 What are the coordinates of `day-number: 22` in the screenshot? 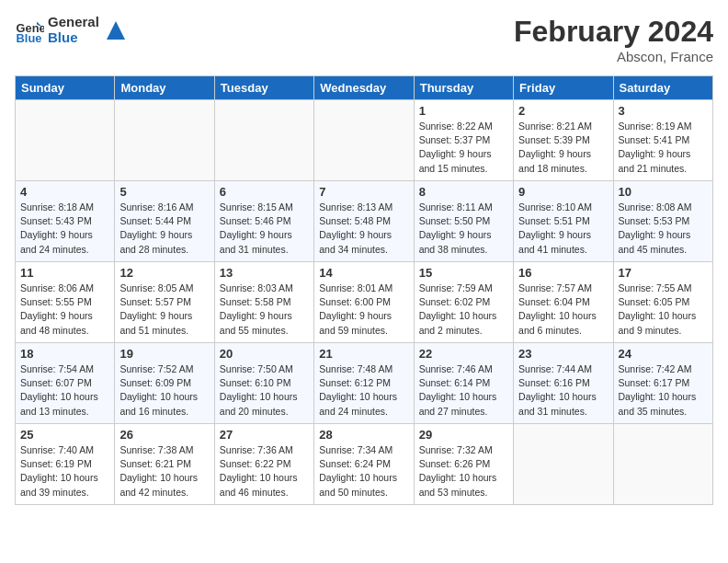 It's located at (463, 353).